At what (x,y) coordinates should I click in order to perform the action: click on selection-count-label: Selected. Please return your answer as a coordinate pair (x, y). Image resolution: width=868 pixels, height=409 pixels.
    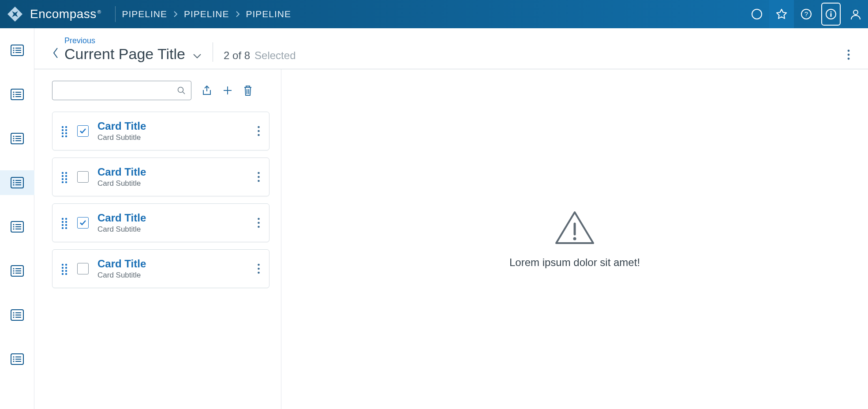
    Looking at the image, I should click on (275, 56).